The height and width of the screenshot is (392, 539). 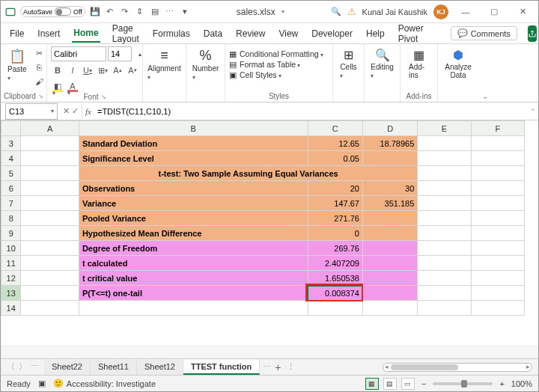 I want to click on enter-formula-icon: ✓, so click(x=75, y=111).